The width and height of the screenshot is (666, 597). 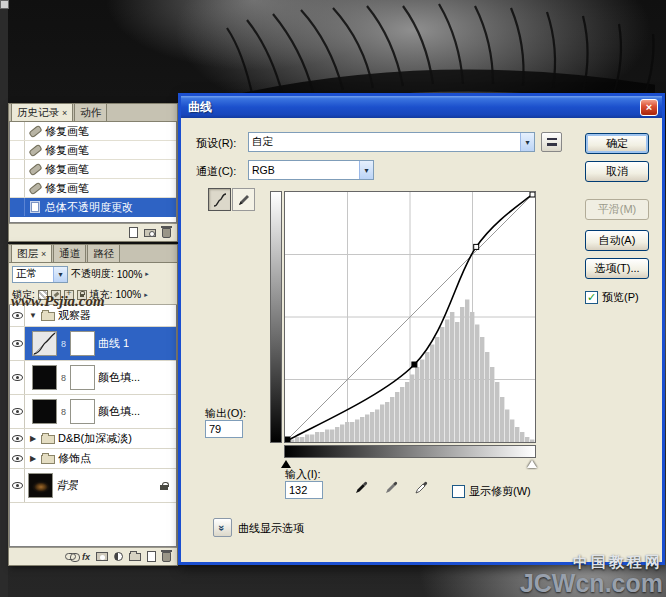 I want to click on tab-channels: 通道, so click(x=70, y=253).